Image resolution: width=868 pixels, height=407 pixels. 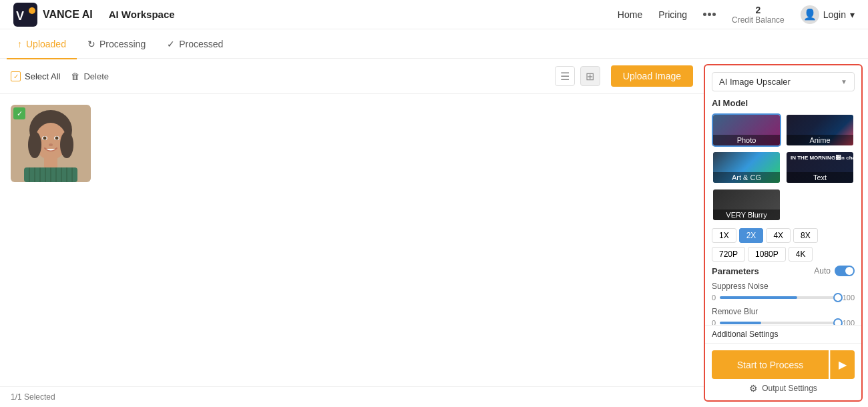 I want to click on upload-icon: ↑, so click(x=20, y=44).